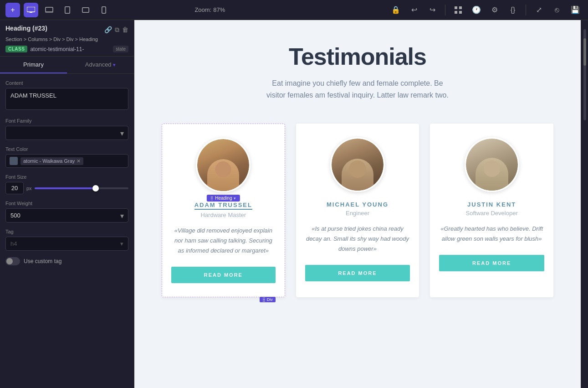  Describe the element at coordinates (49, 161) in the screenshot. I see `color-name: atomic - Waikawa Gray` at that location.